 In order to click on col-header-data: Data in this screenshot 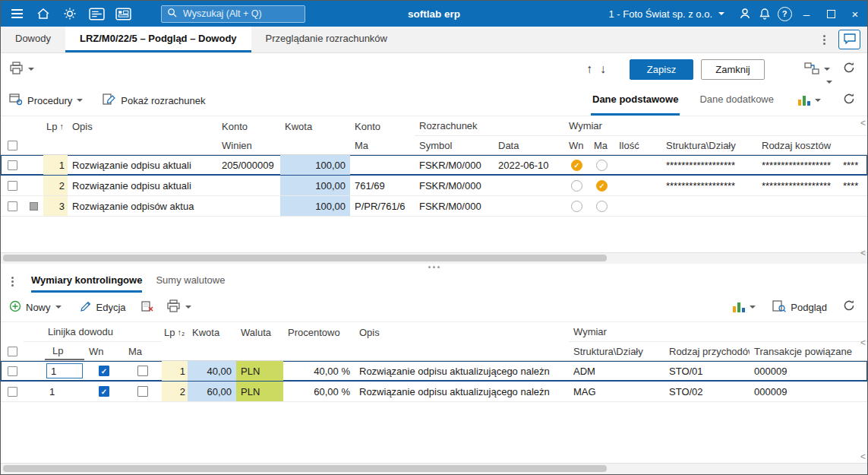, I will do `click(529, 145)`.